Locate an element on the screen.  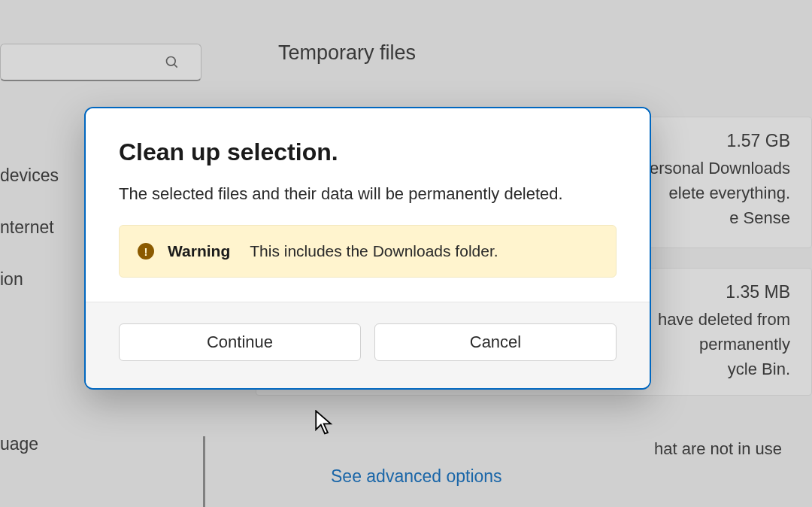
continue-button: Continue is located at coordinates (240, 342).